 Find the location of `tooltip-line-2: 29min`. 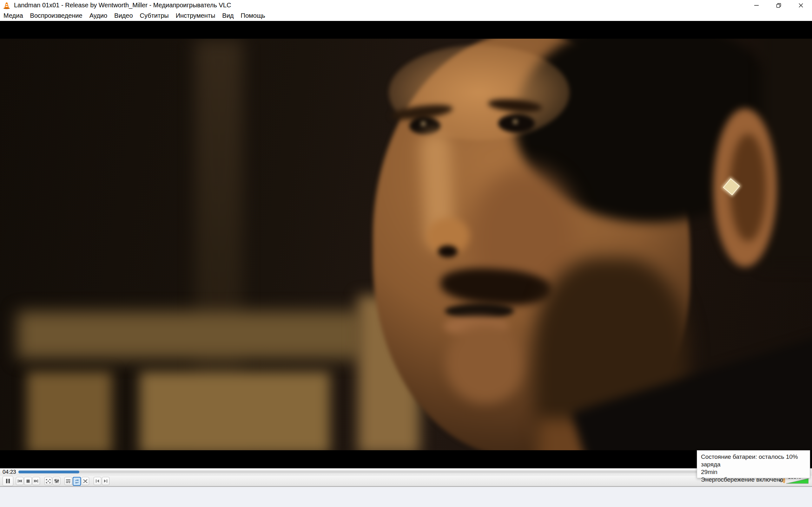

tooltip-line-2: 29min is located at coordinates (754, 472).